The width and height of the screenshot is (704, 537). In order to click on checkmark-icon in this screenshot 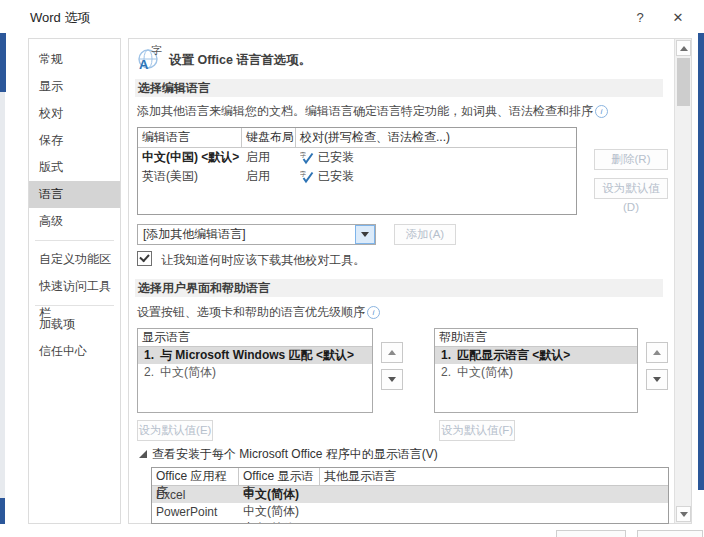, I will do `click(144, 258)`.